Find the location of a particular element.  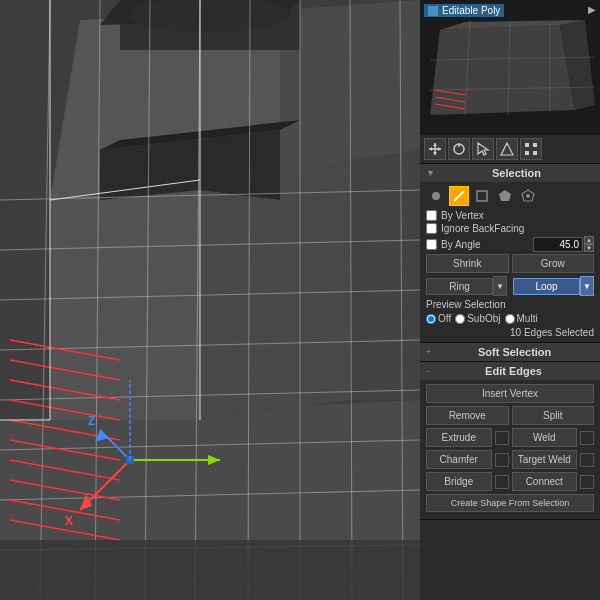

weld-settings-btn is located at coordinates (587, 438).